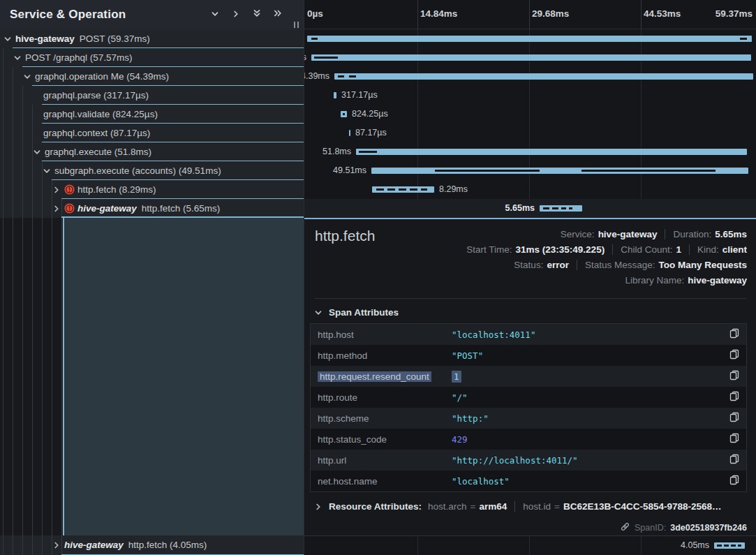  I want to click on attribute-row: http.scheme"http:", so click(528, 418).